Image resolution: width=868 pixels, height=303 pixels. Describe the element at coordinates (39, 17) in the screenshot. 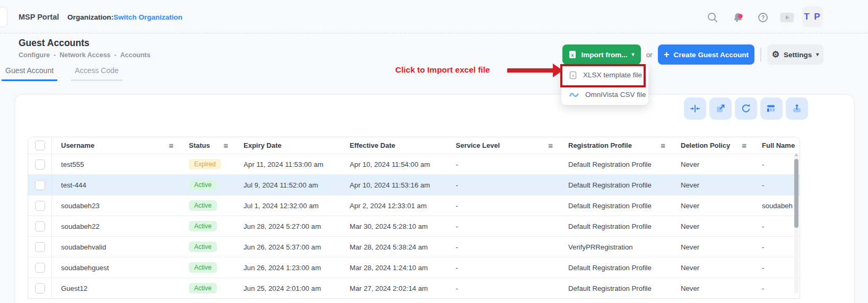

I see `brand-title: MSP Portal` at that location.